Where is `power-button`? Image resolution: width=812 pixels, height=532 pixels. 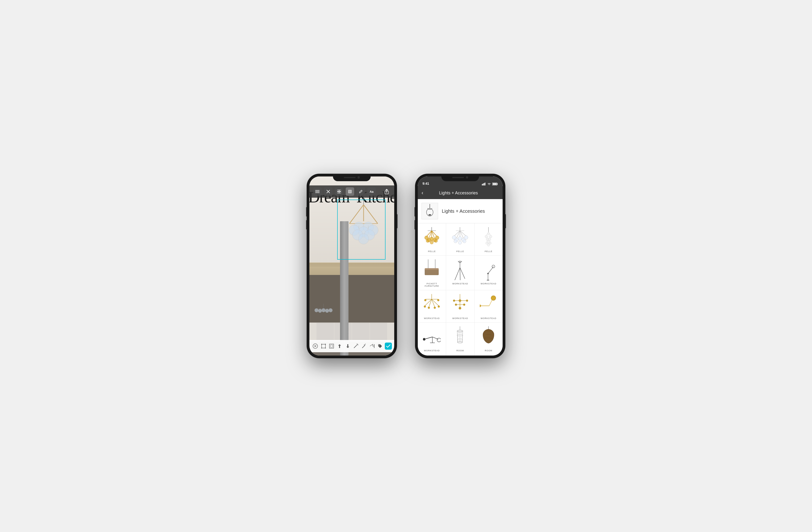 power-button is located at coordinates (397, 221).